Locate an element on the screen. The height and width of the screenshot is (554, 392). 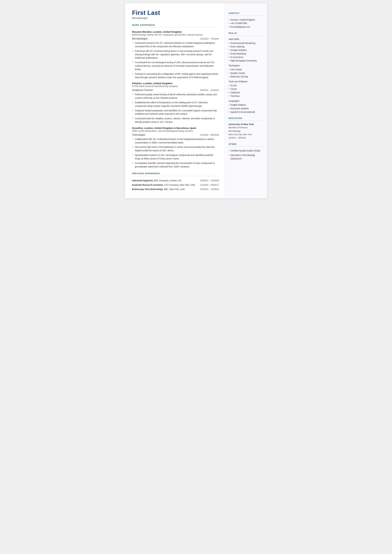
job-3: Growthsi, London, United Kingdom & Barce… is located at coordinates (175, 148).